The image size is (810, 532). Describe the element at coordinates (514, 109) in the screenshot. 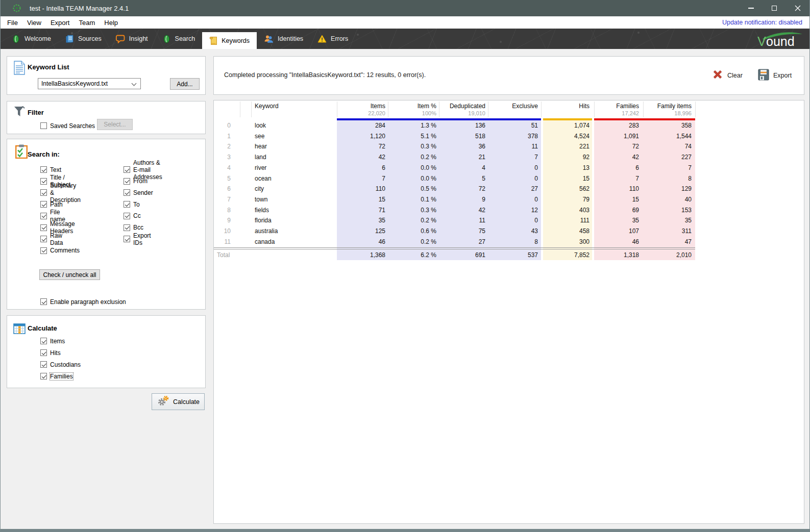

I see `column-header-exclusive: Exclusive` at that location.